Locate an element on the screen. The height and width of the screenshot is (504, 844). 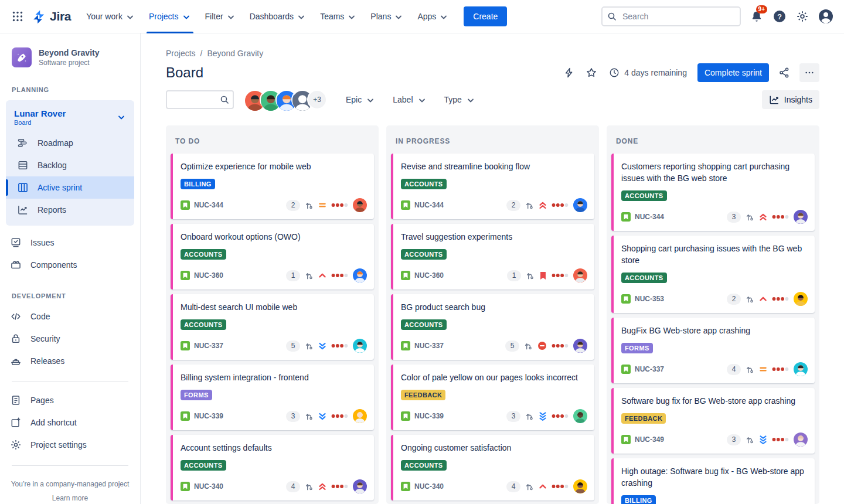
column-header: IN PROGRESS is located at coordinates (492, 139).